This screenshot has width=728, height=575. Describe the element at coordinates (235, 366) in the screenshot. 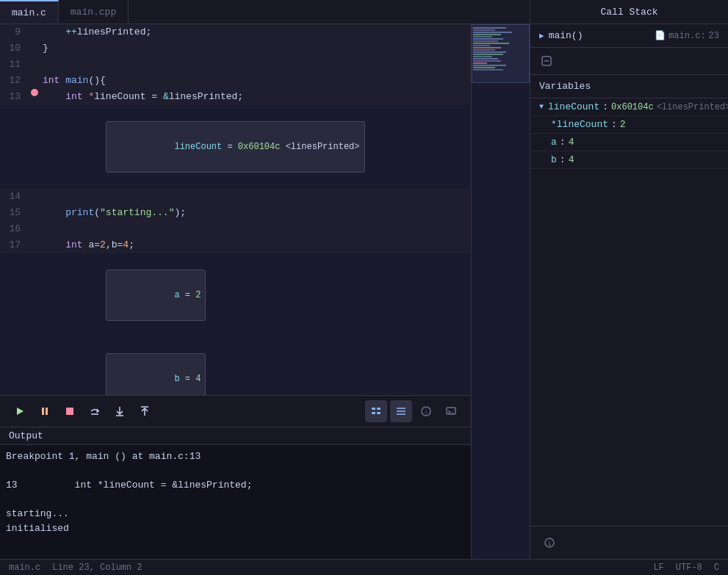

I see `table-row: 17 b = 4` at that location.